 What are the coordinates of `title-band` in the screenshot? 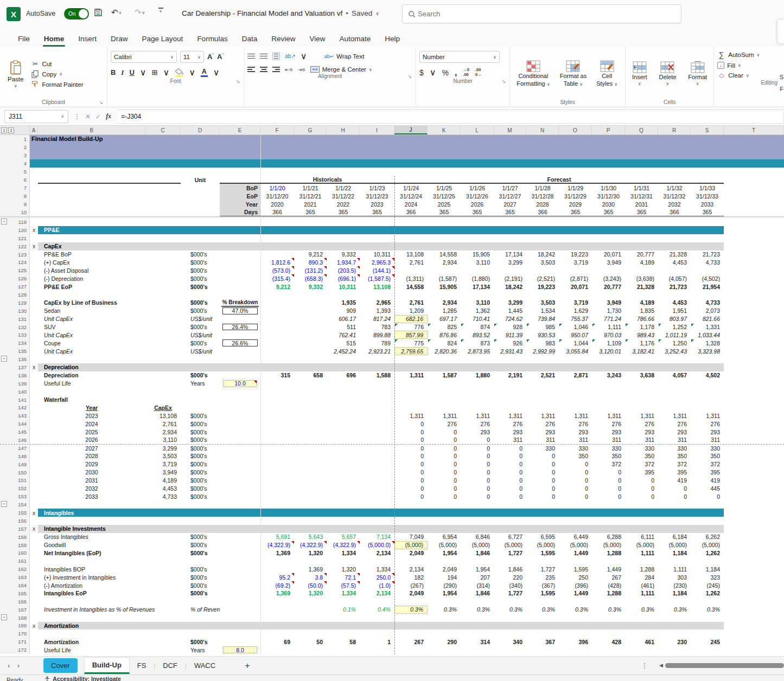 It's located at (407, 147).